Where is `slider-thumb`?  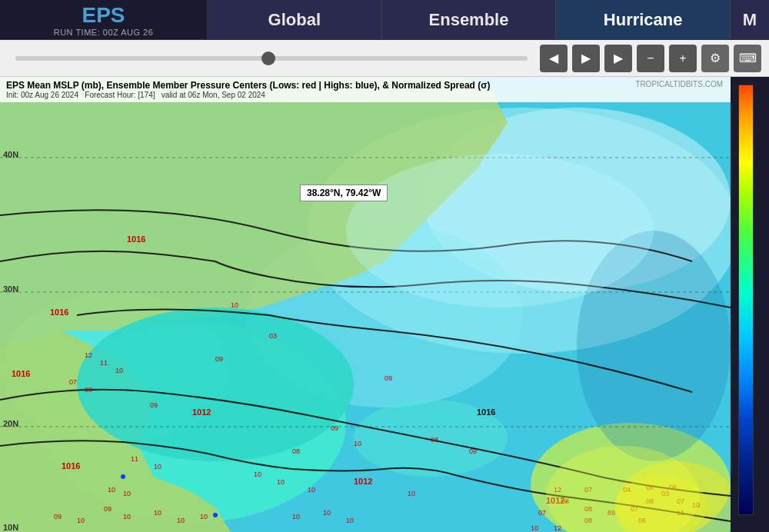 slider-thumb is located at coordinates (268, 58).